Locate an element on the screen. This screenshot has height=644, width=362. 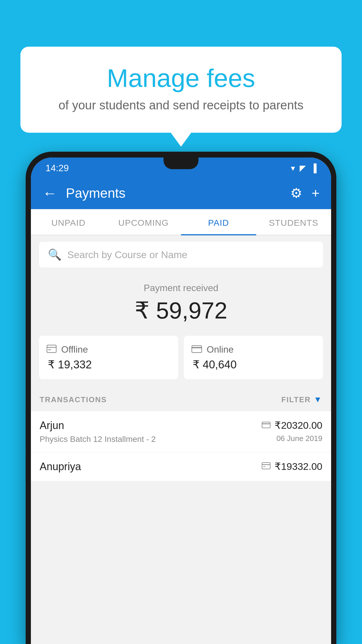
filter-icon: ▼ is located at coordinates (318, 400).